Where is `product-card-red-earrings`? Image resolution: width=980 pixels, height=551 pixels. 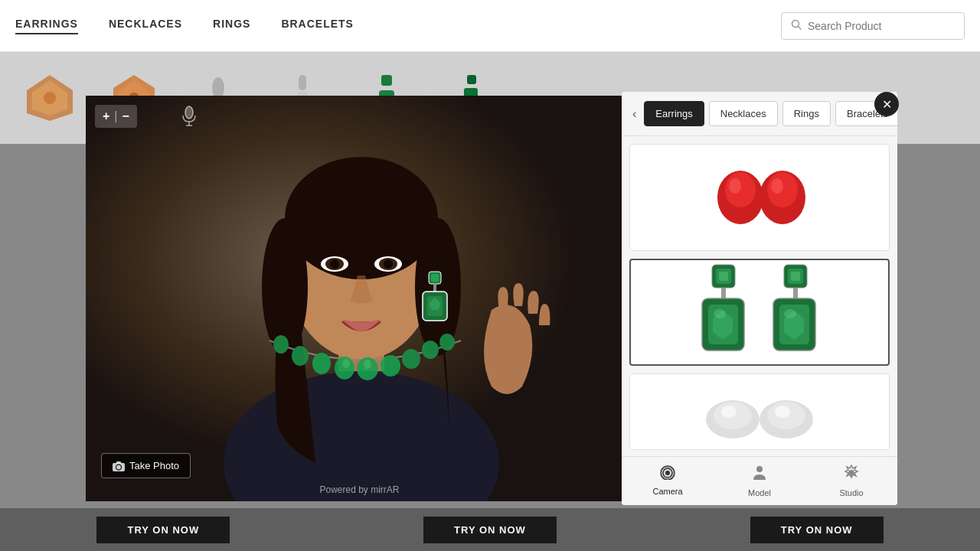 product-card-red-earrings is located at coordinates (760, 197).